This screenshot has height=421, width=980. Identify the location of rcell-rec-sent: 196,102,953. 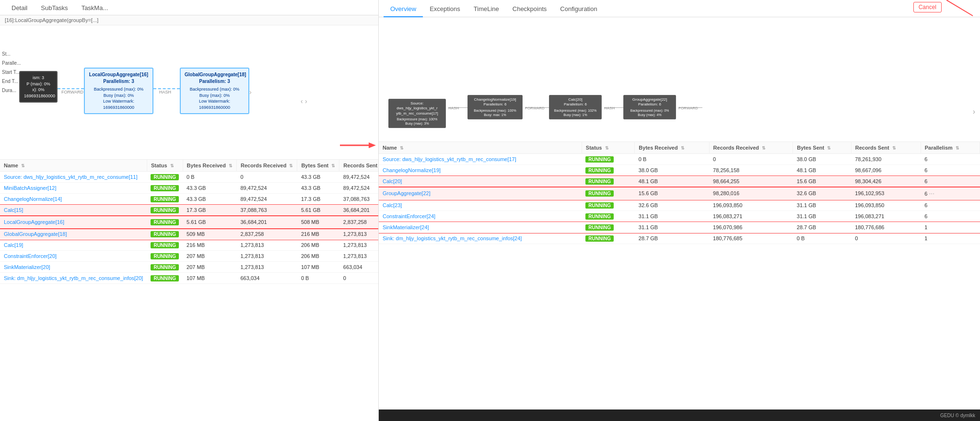
(886, 194).